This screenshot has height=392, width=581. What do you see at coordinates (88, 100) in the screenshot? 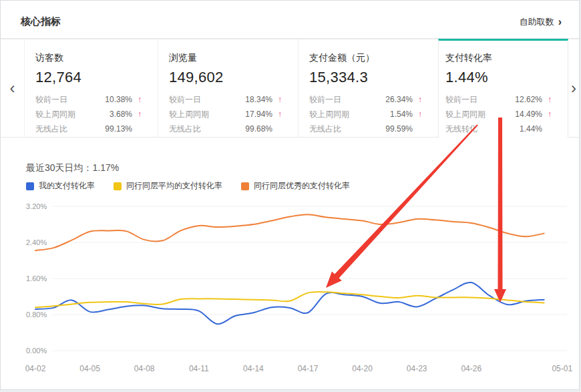
I see `metric-row: 较前一日 10.38%↑` at bounding box center [88, 100].